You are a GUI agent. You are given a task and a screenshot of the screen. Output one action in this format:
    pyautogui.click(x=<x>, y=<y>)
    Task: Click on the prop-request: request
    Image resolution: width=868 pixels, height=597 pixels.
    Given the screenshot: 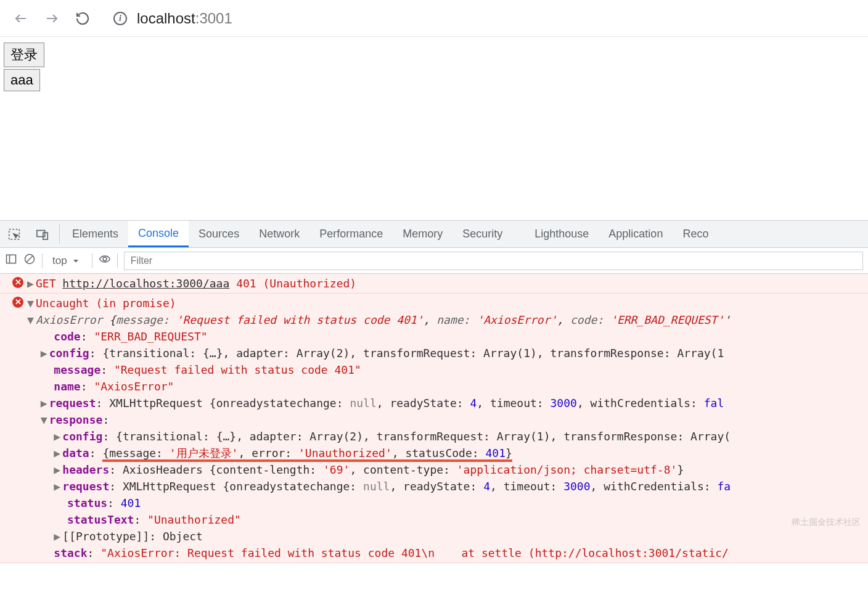 What is the action you would take?
    pyautogui.click(x=73, y=403)
    